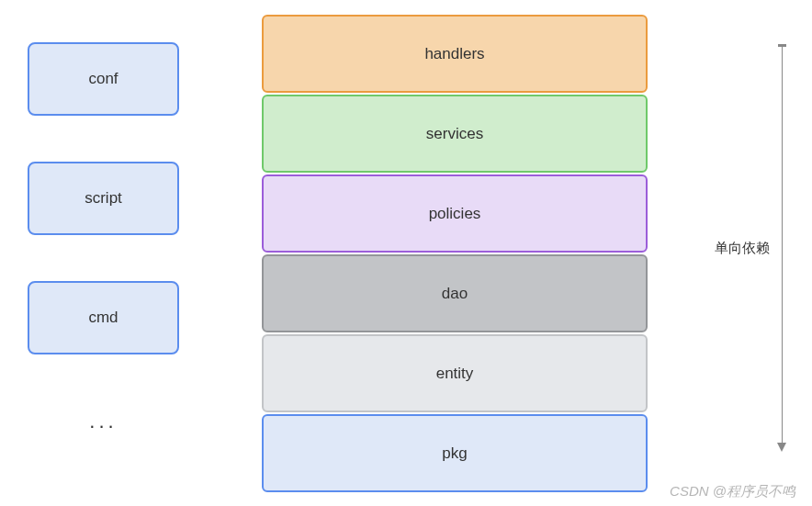 The image size is (812, 506). I want to click on layer-dao: dao, so click(455, 294).